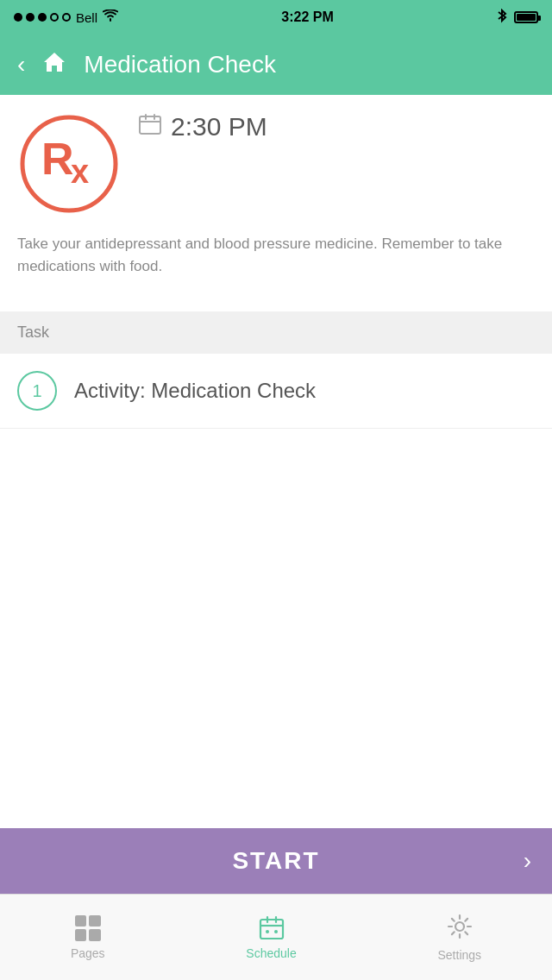 The width and height of the screenshot is (552, 980). Describe the element at coordinates (276, 65) in the screenshot. I see `header: ‹ Medication Check` at that location.